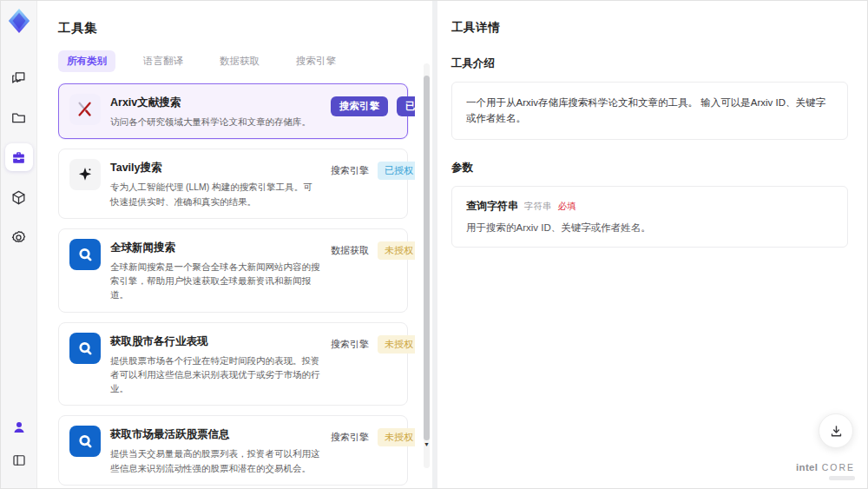 This screenshot has width=868, height=489. Describe the element at coordinates (427, 258) in the screenshot. I see `scrollbar-thumb` at that location.